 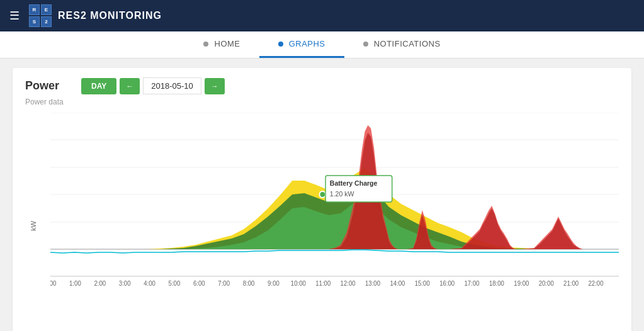 I want to click on svg-text: 13:00, so click(x=373, y=283).